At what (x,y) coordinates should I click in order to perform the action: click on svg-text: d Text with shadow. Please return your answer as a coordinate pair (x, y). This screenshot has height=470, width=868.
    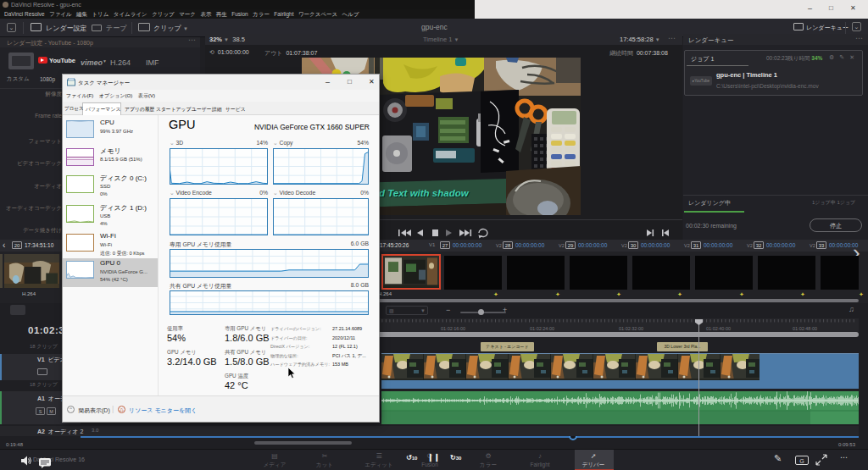
    Looking at the image, I should click on (424, 193).